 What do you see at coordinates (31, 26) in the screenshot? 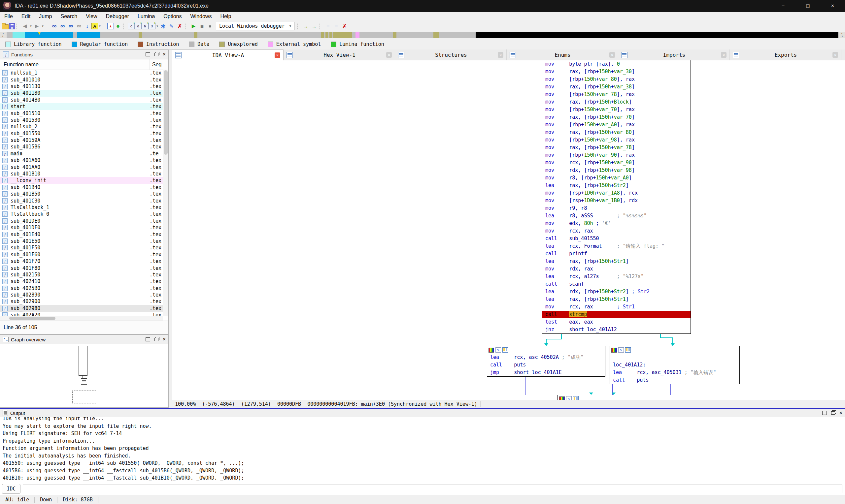
I see `caret-icon: ▼` at bounding box center [31, 26].